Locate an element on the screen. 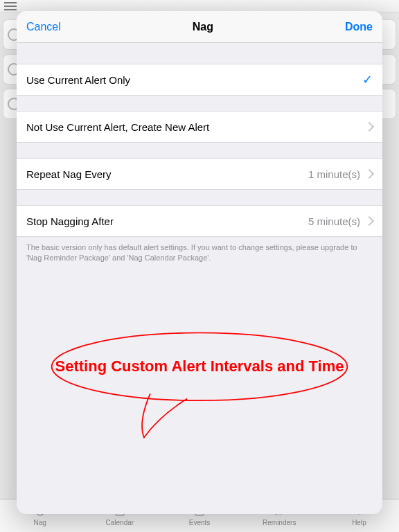  tab-label: Events is located at coordinates (200, 522).